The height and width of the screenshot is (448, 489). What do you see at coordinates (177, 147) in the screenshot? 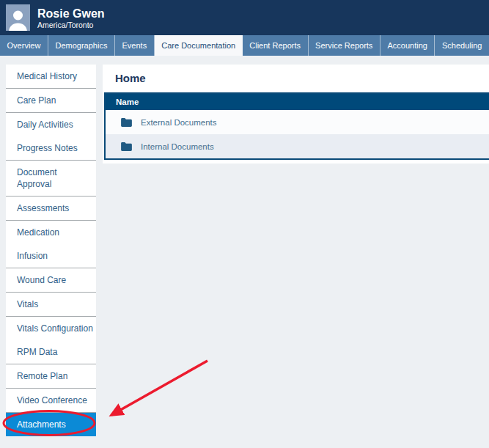
I see `row-label: Internal Documents` at bounding box center [177, 147].